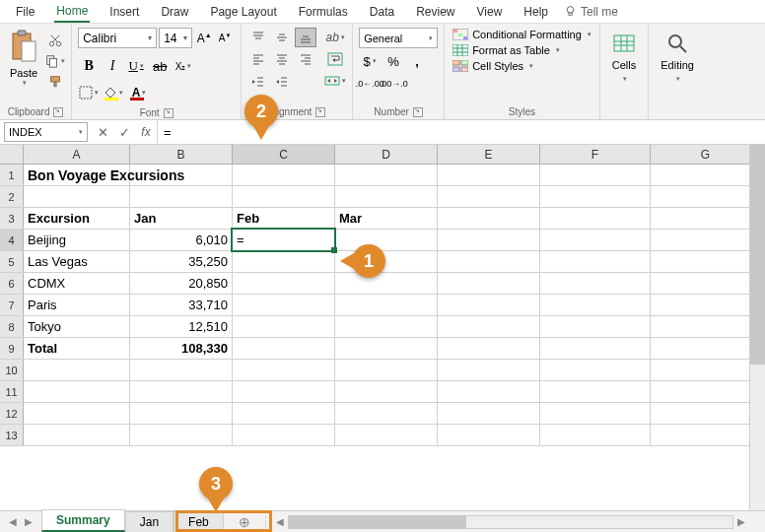 This screenshot has height=532, width=765. I want to click on font-name-select: Calibri, so click(117, 37).